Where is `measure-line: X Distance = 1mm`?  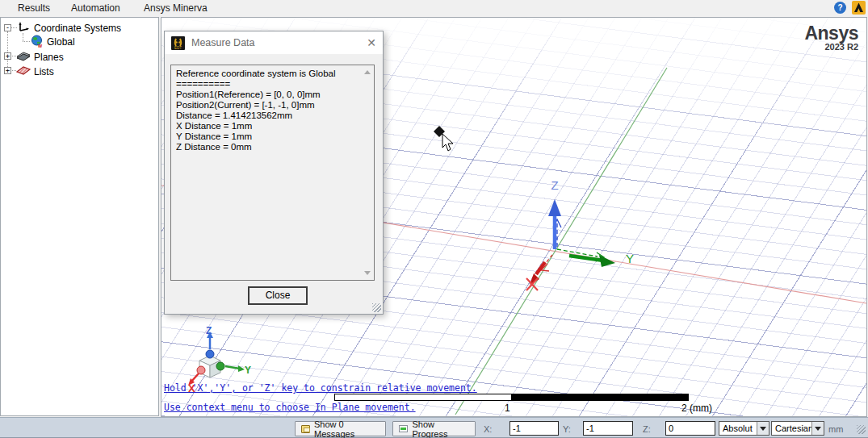
measure-line: X Distance = 1mm is located at coordinates (273, 126).